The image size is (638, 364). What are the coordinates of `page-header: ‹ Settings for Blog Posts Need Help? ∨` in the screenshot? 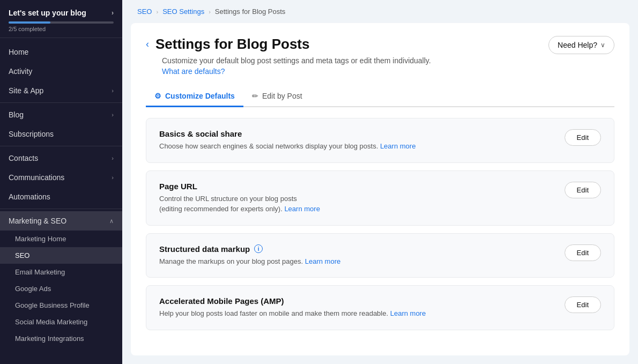 It's located at (380, 45).